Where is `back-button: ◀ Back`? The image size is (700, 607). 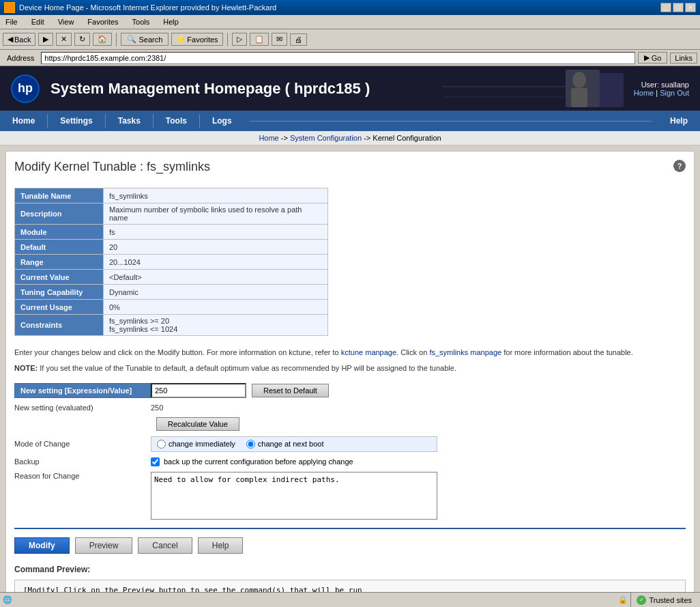
back-button: ◀ Back is located at coordinates (19, 40).